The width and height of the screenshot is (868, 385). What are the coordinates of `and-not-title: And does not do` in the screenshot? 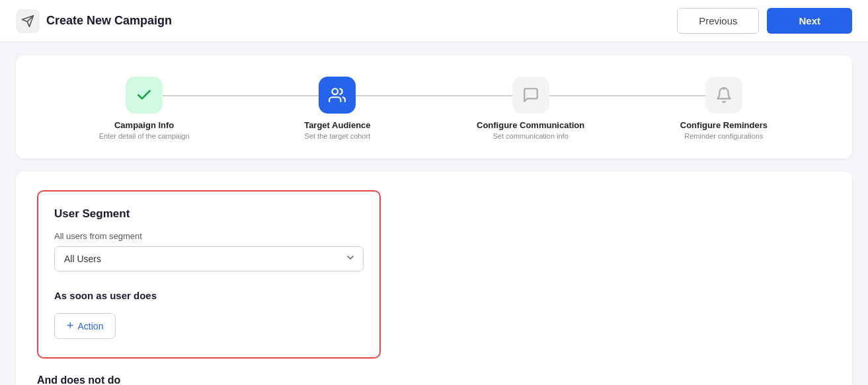 It's located at (434, 380).